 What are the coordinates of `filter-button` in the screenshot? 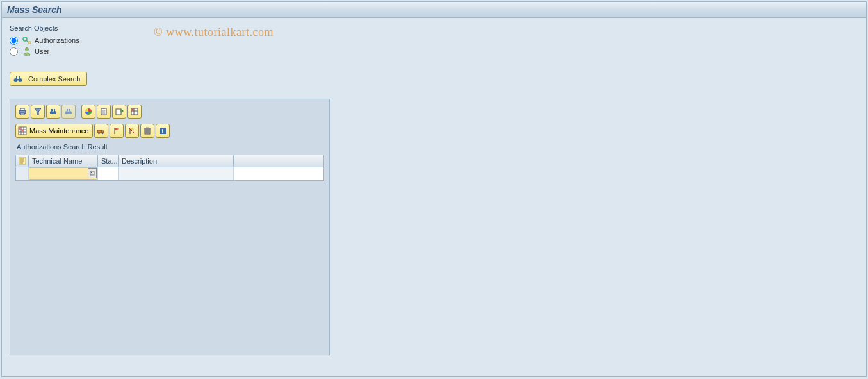 It's located at (38, 112).